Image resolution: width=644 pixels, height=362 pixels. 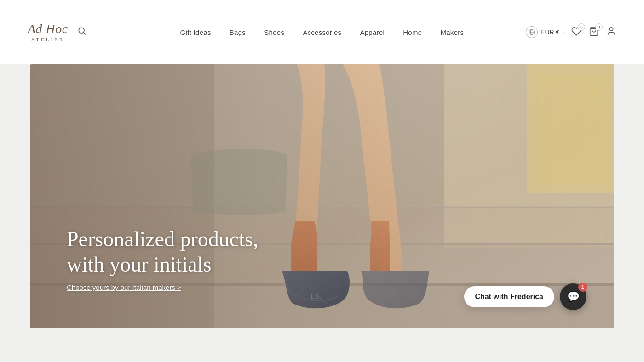 What do you see at coordinates (583, 287) in the screenshot?
I see `chat-badge: 1` at bounding box center [583, 287].